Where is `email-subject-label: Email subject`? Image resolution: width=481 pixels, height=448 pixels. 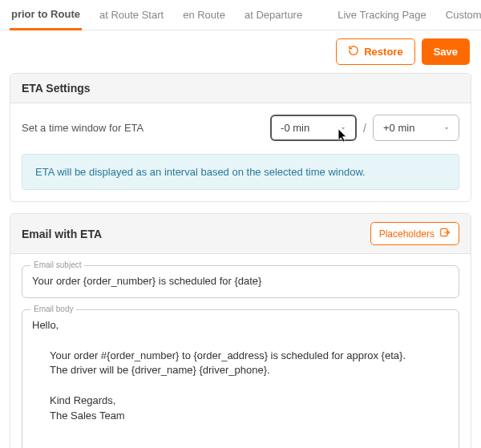
email-subject-label: Email subject is located at coordinates (58, 264).